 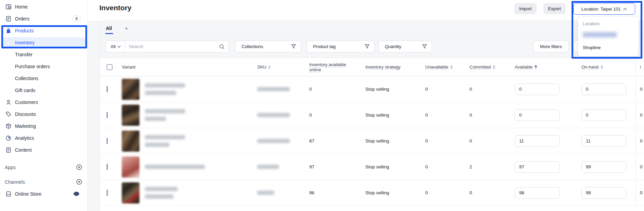 What do you see at coordinates (76, 194) in the screenshot?
I see `eye-icon` at bounding box center [76, 194].